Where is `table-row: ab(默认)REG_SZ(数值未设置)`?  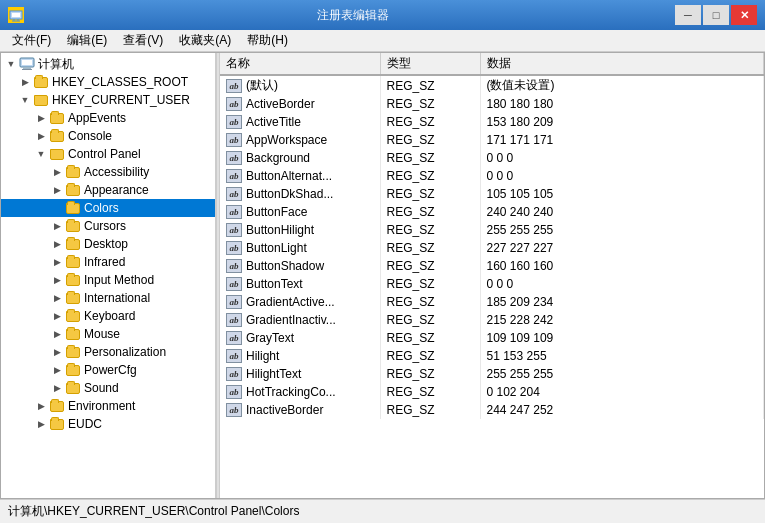 table-row: ab(默认)REG_SZ(数值未设置) is located at coordinates (492, 85).